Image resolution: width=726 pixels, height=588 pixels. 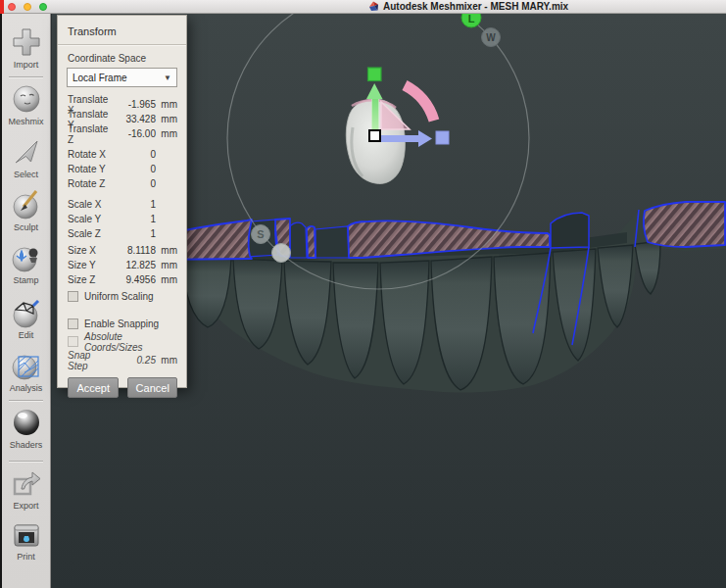 I want to click on sidebar-item-meshmix: Meshmix, so click(x=25, y=104).